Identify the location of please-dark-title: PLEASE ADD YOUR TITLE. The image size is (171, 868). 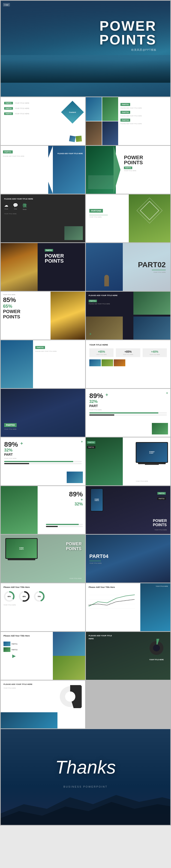
(128, 636).